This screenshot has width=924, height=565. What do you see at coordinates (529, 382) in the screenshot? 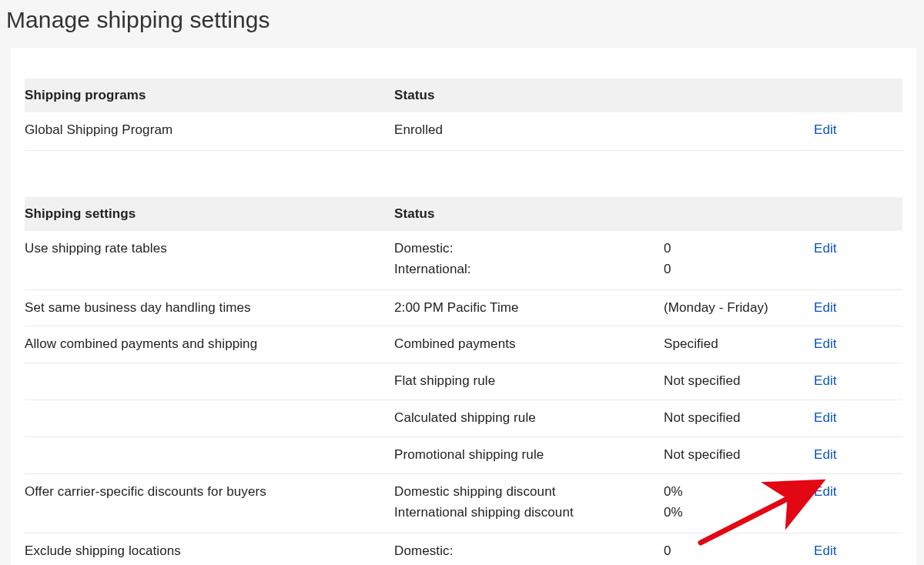
I see `combined-status-1: Flat shipping rule` at bounding box center [529, 382].